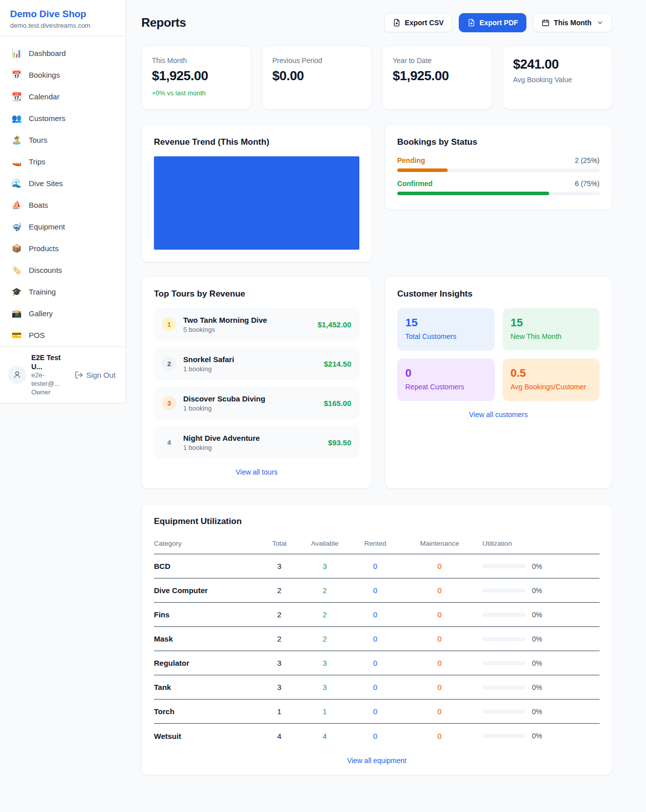  Describe the element at coordinates (498, 23) in the screenshot. I see `header-actions: Export CSV Export PDF This Month` at that location.